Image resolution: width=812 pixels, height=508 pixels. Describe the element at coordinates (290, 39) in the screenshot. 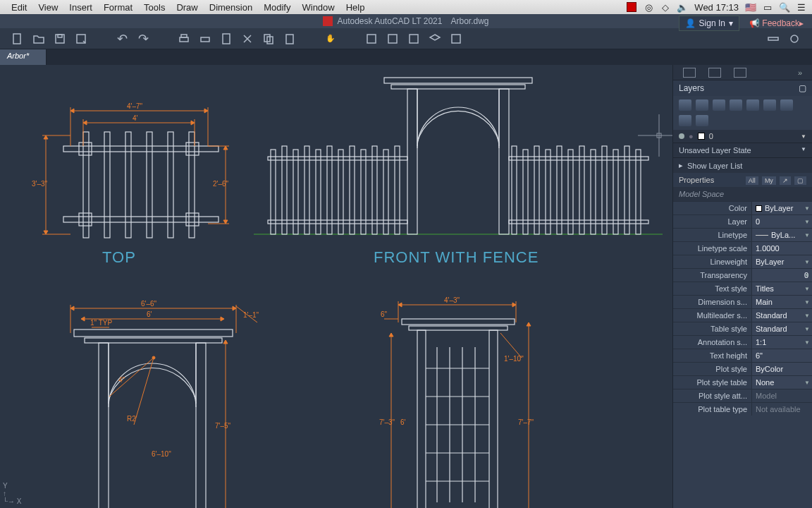

I see `paste-icon` at that location.